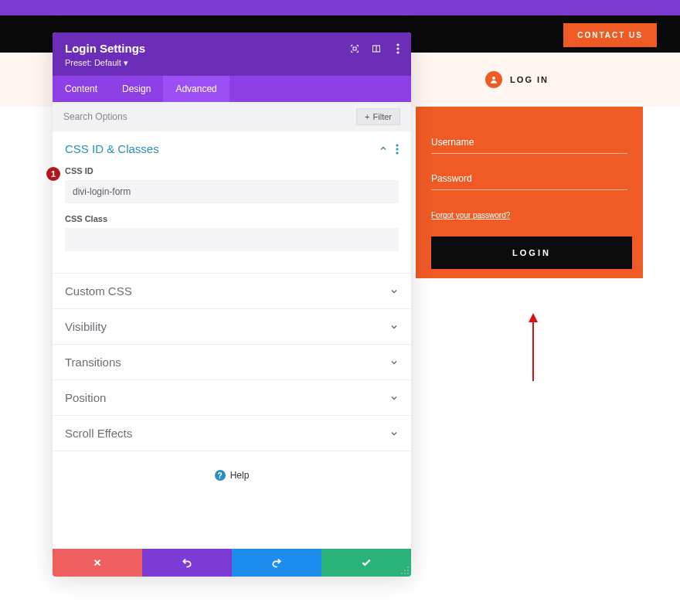 This screenshot has width=680, height=616. I want to click on filter-button: + Filter, so click(379, 117).